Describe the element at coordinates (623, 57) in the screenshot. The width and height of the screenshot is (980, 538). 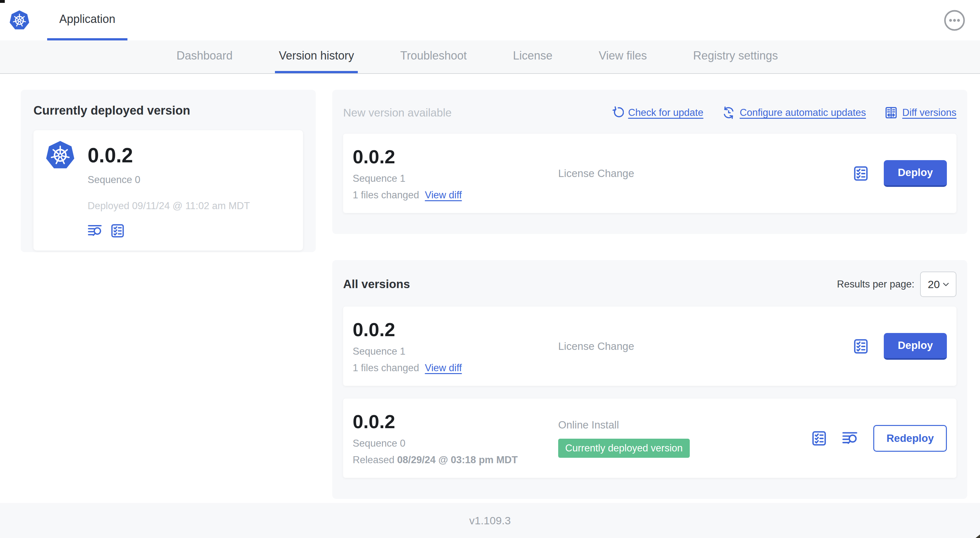
I see `tab-view-files: View files` at that location.